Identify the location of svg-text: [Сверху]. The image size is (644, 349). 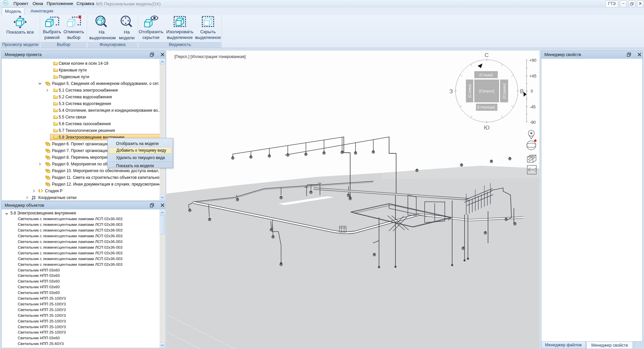
(487, 91).